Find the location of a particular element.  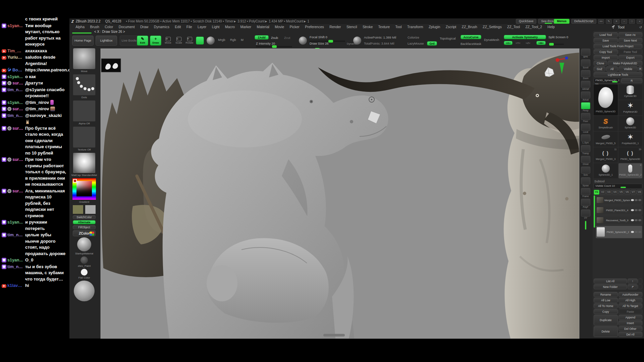

quicksave-button: QuickSave is located at coordinates (526, 21).